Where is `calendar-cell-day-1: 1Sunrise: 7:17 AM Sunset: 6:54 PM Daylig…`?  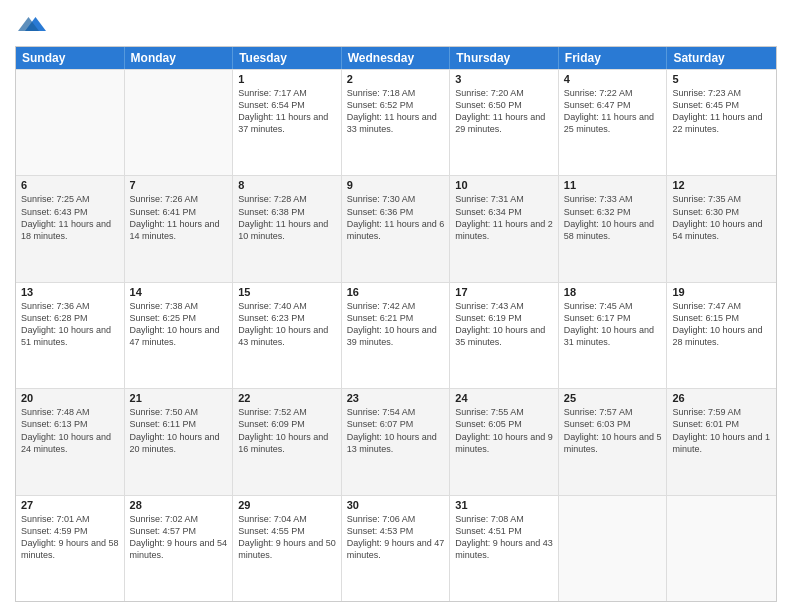 calendar-cell-day-1: 1Sunrise: 7:17 AM Sunset: 6:54 PM Daylig… is located at coordinates (288, 122).